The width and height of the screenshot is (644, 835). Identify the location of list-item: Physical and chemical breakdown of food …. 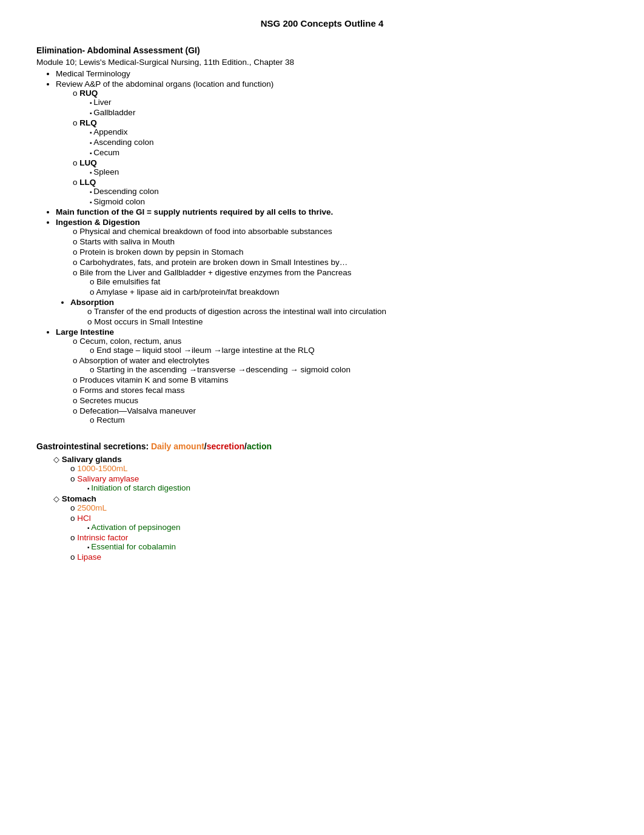
(340, 232).